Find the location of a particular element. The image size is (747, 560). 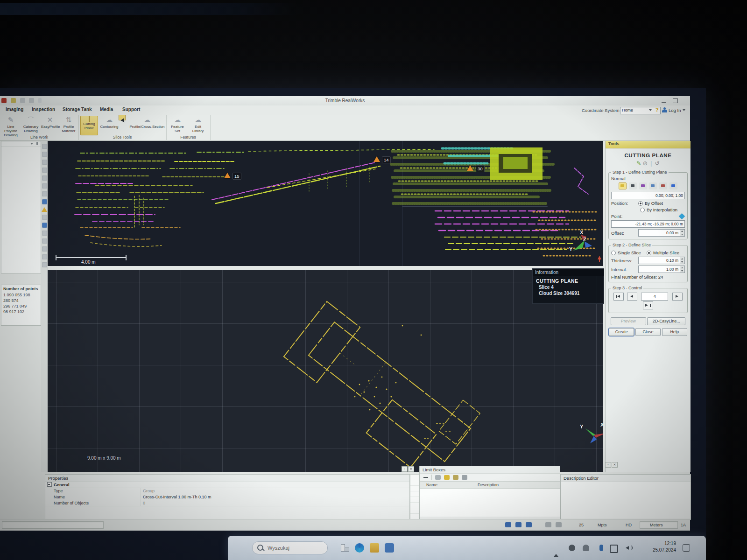

property-row: Number of Objects 0 is located at coordinates (227, 503).